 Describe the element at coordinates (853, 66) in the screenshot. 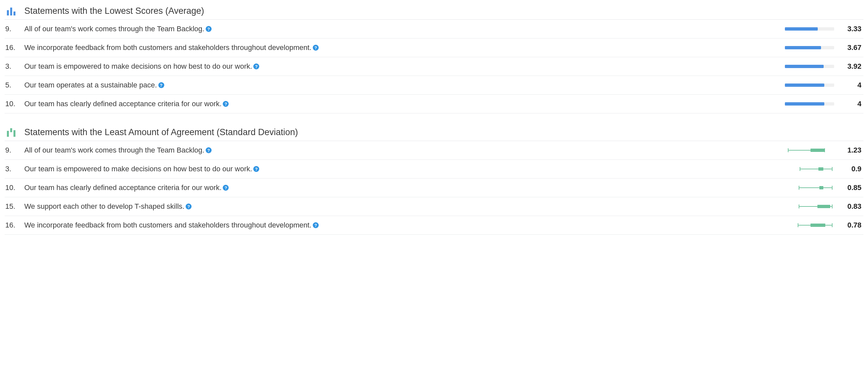

I see `score-value: 3.92` at that location.